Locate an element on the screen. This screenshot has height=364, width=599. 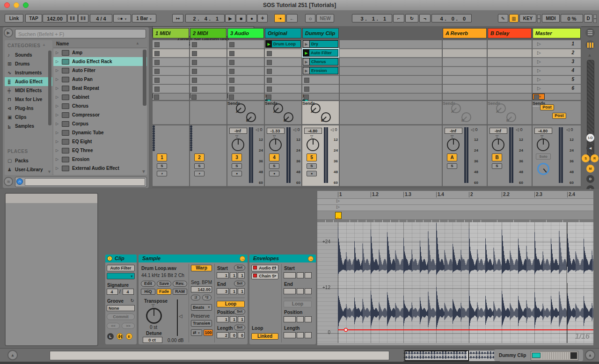
device-view-toggle-icon is located at coordinates (590, 45).